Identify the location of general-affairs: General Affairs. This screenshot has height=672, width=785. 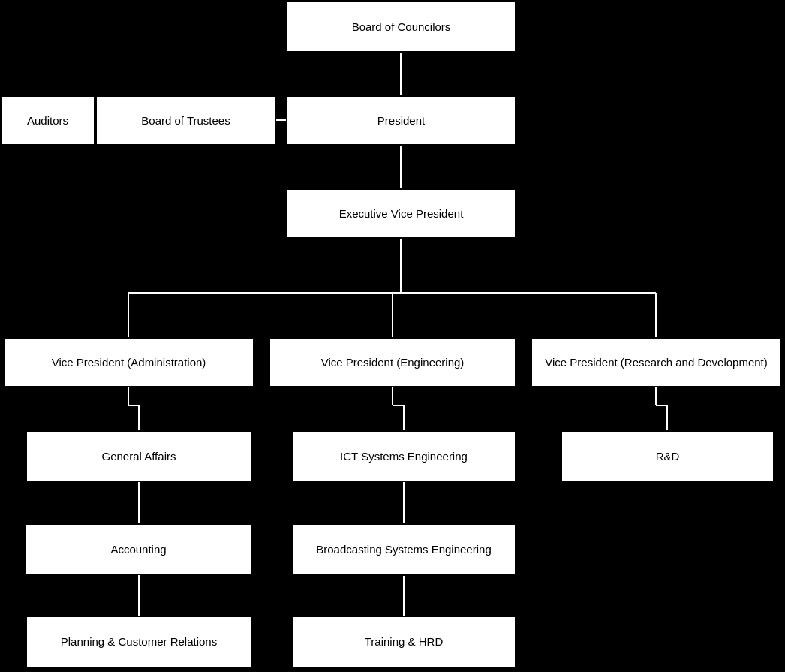
(139, 457).